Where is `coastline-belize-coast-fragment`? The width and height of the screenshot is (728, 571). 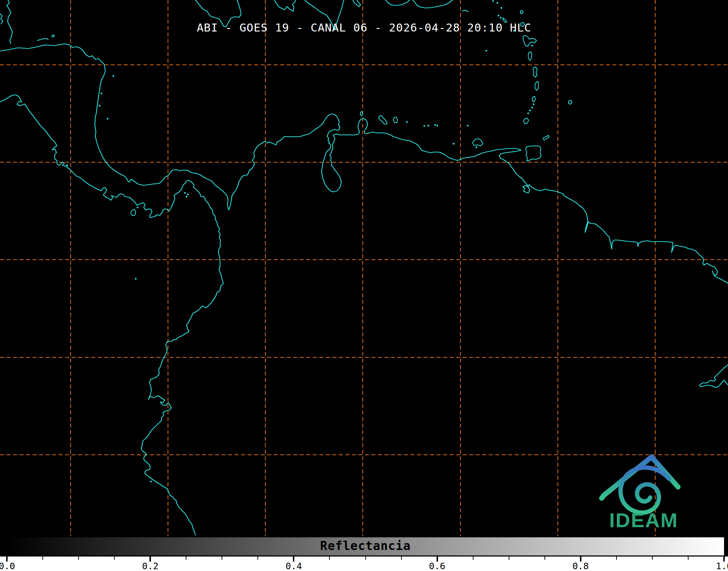
coastline-belize-coast-fragment is located at coordinates (9, 22).